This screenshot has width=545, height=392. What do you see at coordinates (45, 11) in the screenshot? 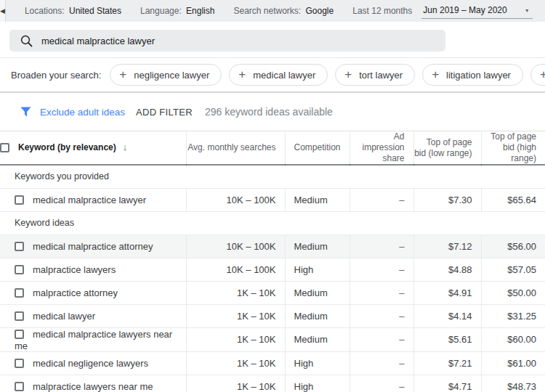
I see `locations-label: Locations:` at bounding box center [45, 11].